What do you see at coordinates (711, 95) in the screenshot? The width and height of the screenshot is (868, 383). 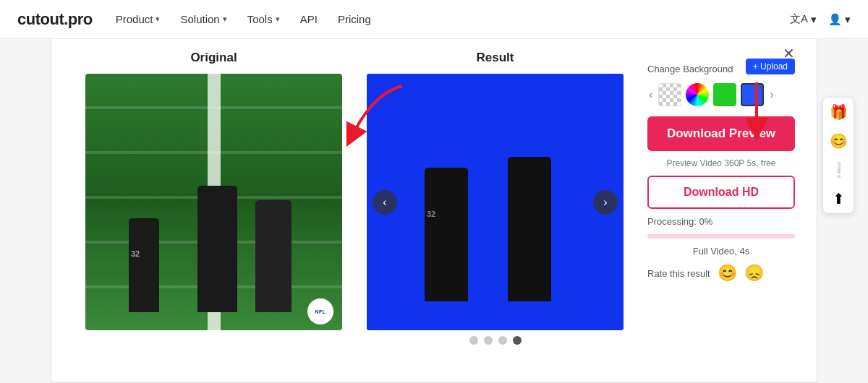 I see `bg-options` at bounding box center [711, 95].